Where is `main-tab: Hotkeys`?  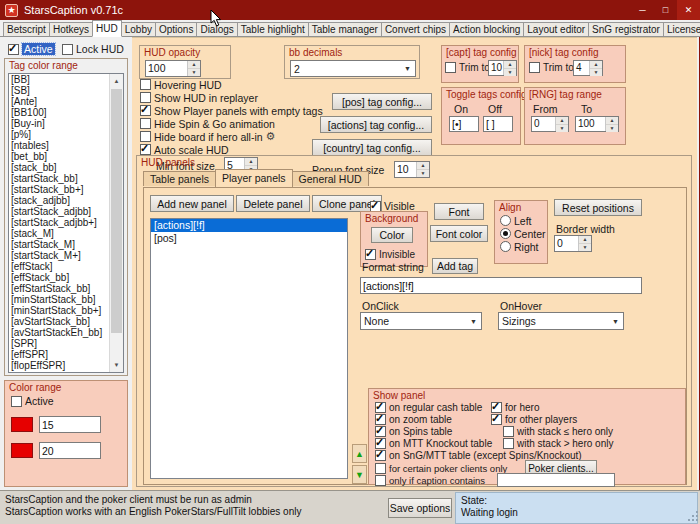 main-tab: Hotkeys is located at coordinates (71, 29).